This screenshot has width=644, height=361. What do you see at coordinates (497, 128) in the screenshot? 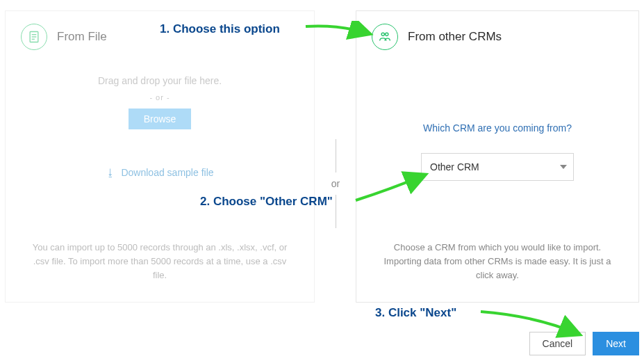
I see `crm-question: Which CRM are you coming from?` at bounding box center [497, 128].